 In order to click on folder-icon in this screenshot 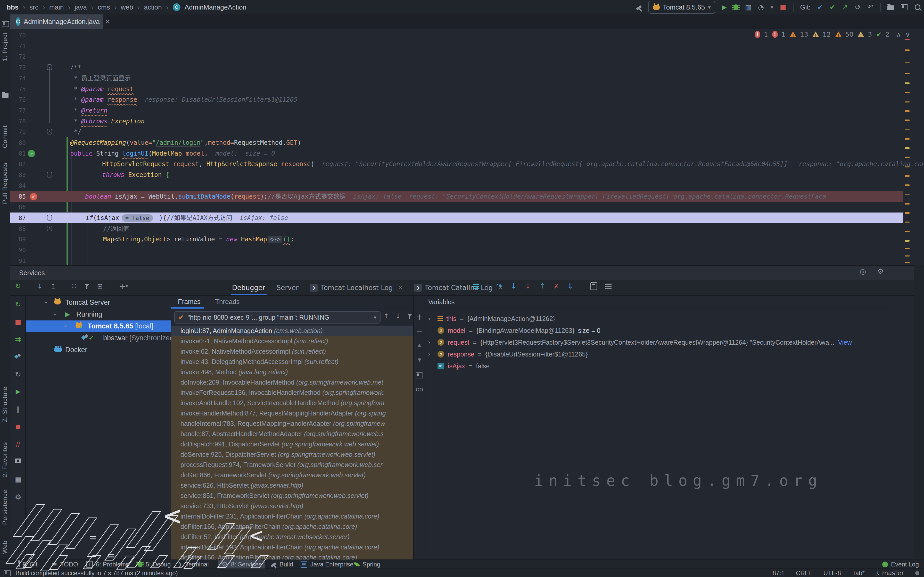, I will do `click(891, 8)`.